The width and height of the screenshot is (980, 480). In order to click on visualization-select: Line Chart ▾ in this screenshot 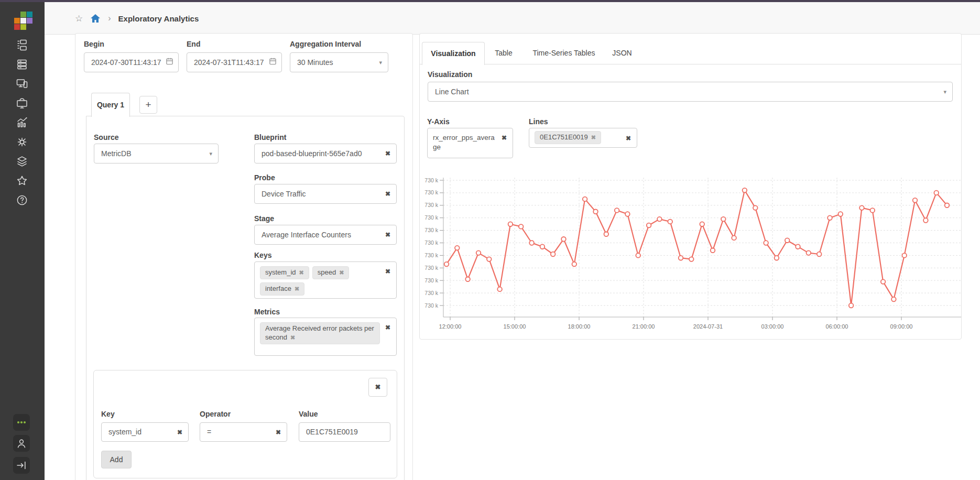, I will do `click(690, 92)`.